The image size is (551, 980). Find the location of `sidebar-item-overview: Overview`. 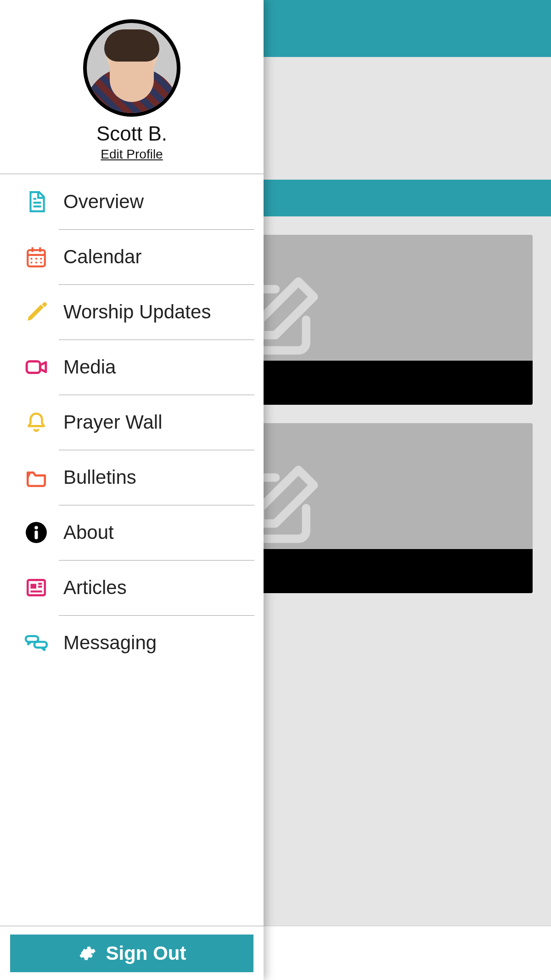

sidebar-item-overview: Overview is located at coordinates (132, 202).